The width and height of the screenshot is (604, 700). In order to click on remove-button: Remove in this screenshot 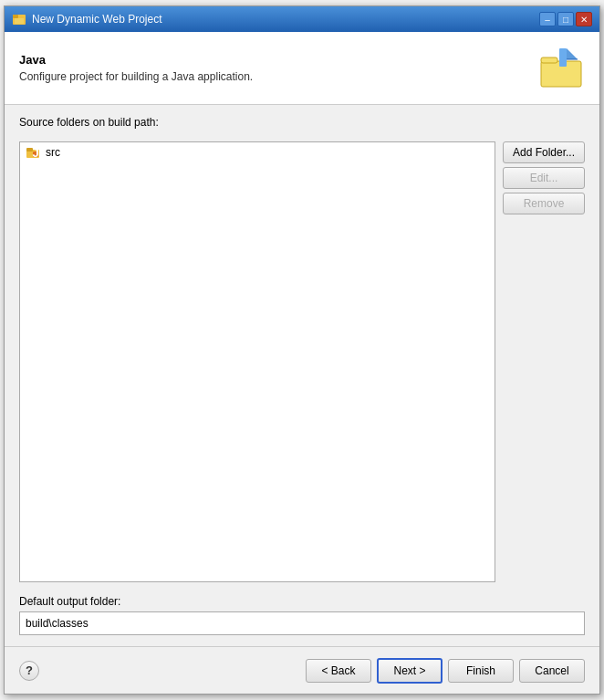, I will do `click(544, 204)`.